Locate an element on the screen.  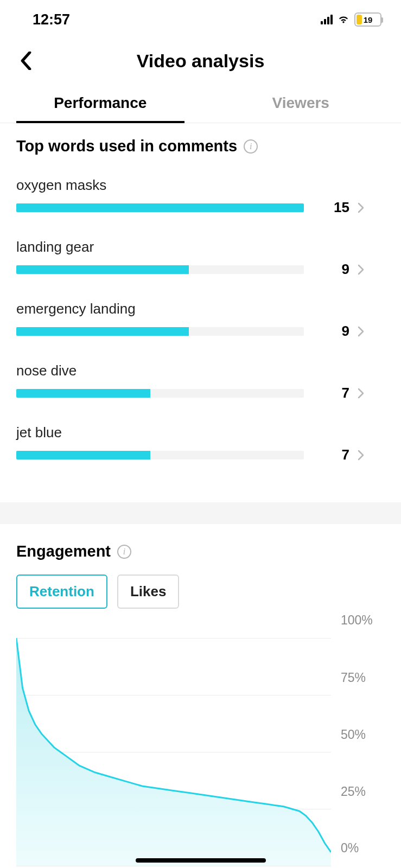
tabs: Performance Viewers is located at coordinates (201, 105).